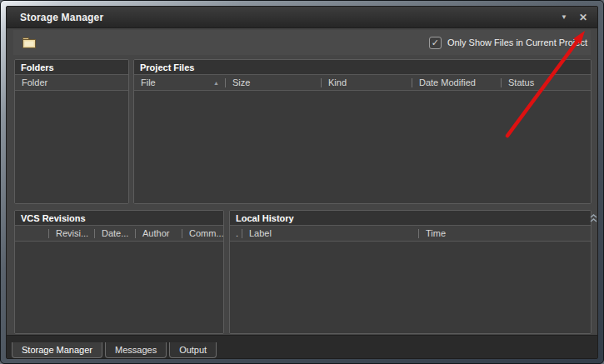  I want to click on folder-icon, so click(29, 42).